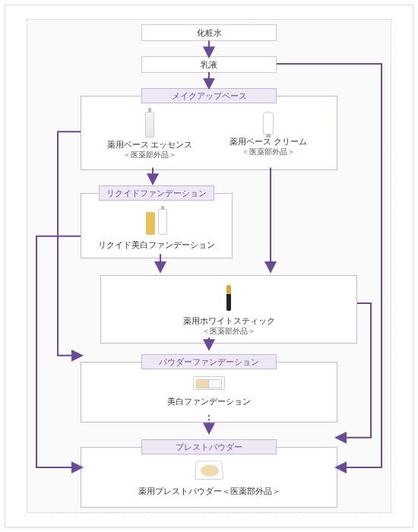 This screenshot has height=532, width=418. I want to click on powder-foundation-label: パウダーファンデーション, so click(209, 362).